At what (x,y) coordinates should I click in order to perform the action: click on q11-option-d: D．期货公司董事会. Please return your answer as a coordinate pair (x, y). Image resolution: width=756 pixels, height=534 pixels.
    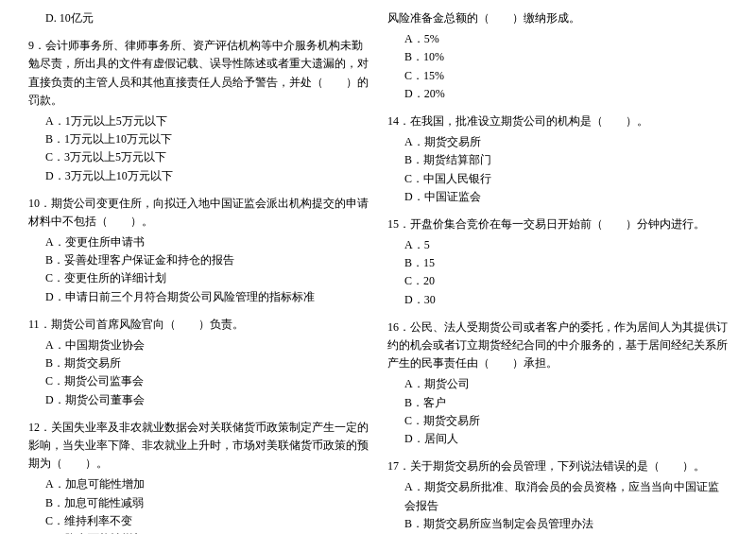
    Looking at the image, I should click on (198, 401).